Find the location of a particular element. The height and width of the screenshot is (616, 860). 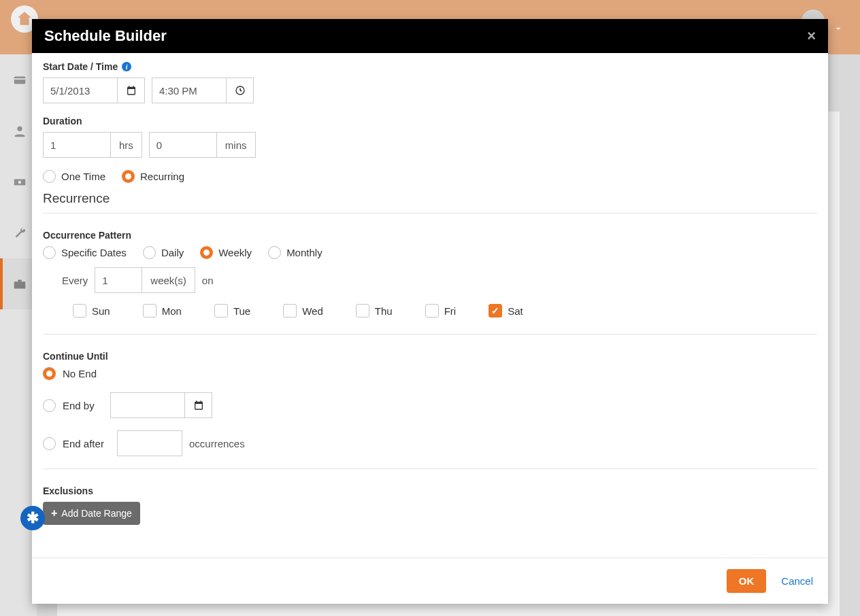

every-n-input is located at coordinates (118, 280).